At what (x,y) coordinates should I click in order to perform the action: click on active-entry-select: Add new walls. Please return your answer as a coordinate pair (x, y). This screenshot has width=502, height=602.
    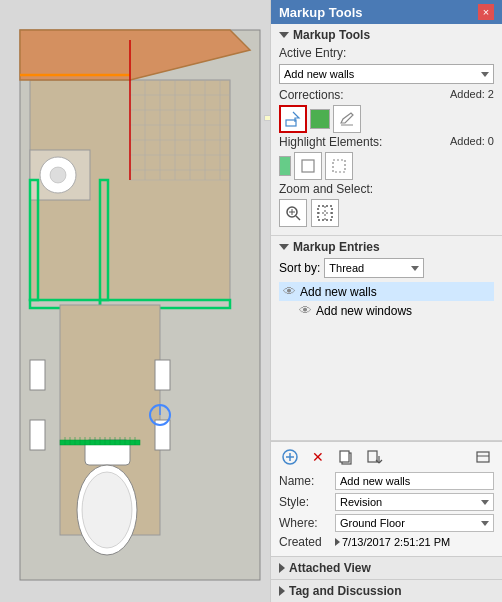
    Looking at the image, I should click on (386, 74).